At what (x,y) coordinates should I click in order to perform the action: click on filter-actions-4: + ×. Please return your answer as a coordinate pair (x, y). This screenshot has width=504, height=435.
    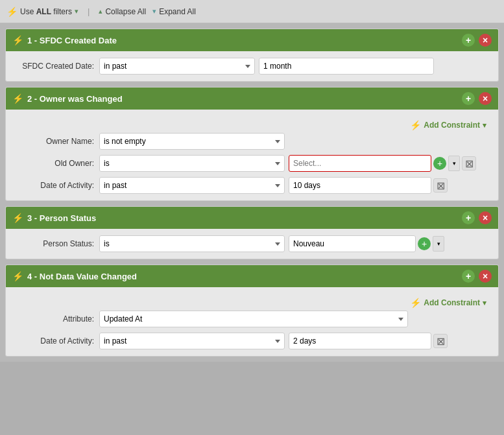
    Looking at the image, I should click on (477, 276).